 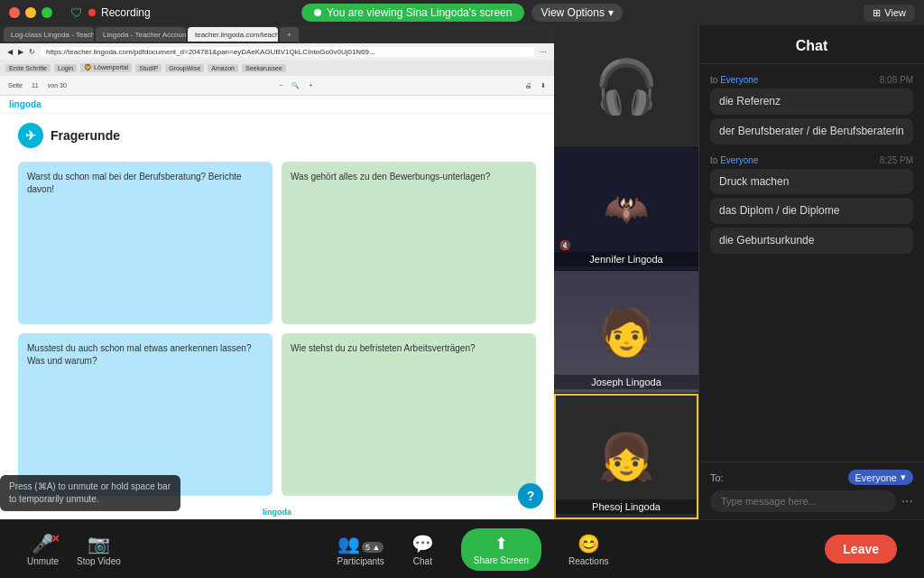 I want to click on video-panel: 🎧 🦇 🔇 Jennifer Lingoda 🧑 Joseph Lingoda …, so click(x=626, y=273).